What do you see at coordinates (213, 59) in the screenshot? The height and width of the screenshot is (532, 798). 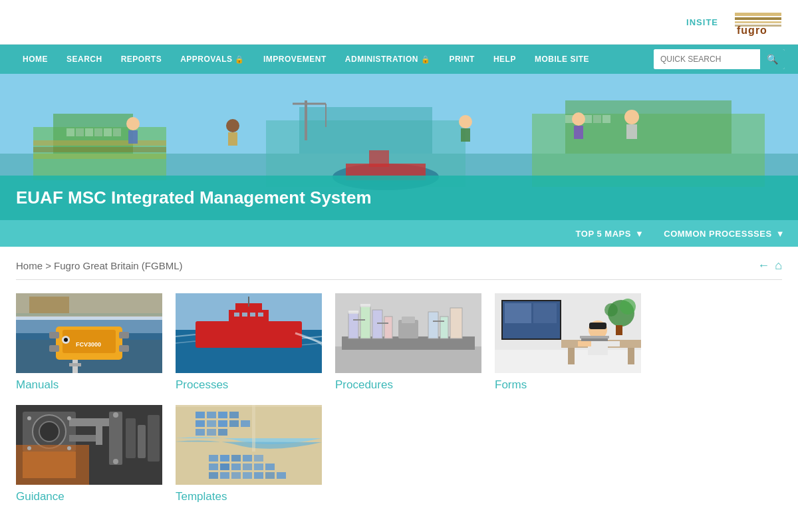 I see `nav-approvals: APPROVALS 🔒` at bounding box center [213, 59].